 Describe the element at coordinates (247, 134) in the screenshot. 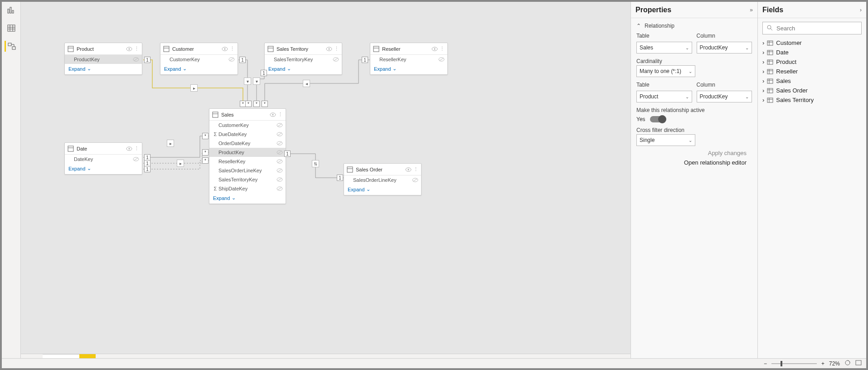

I see `column-row: ΣDueDateKey` at that location.